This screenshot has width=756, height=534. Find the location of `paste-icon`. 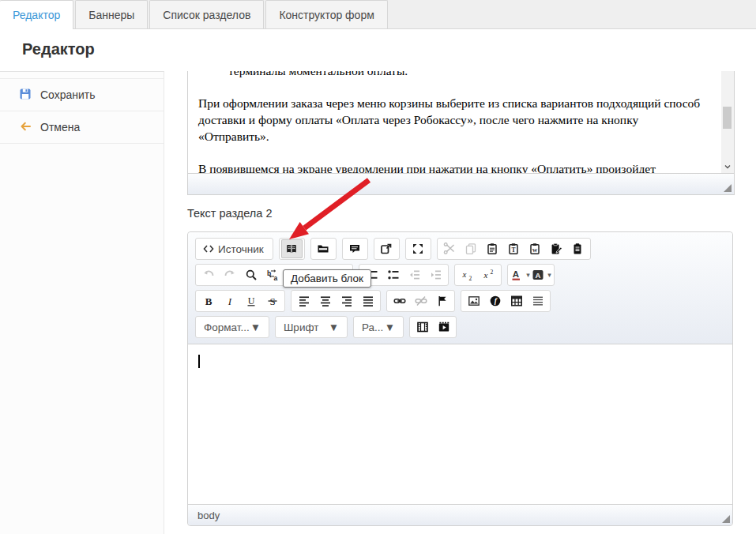

paste-icon is located at coordinates (492, 249).